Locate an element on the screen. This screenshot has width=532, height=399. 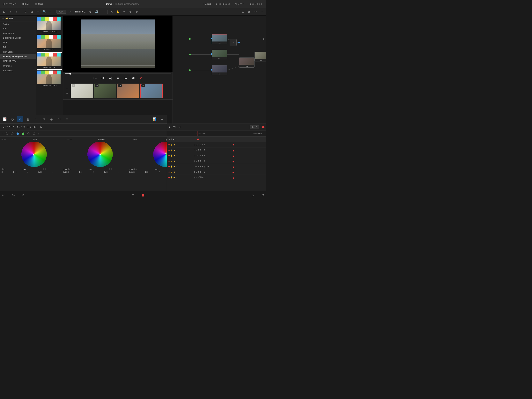
step-back-button: ◀ is located at coordinates (110, 78).